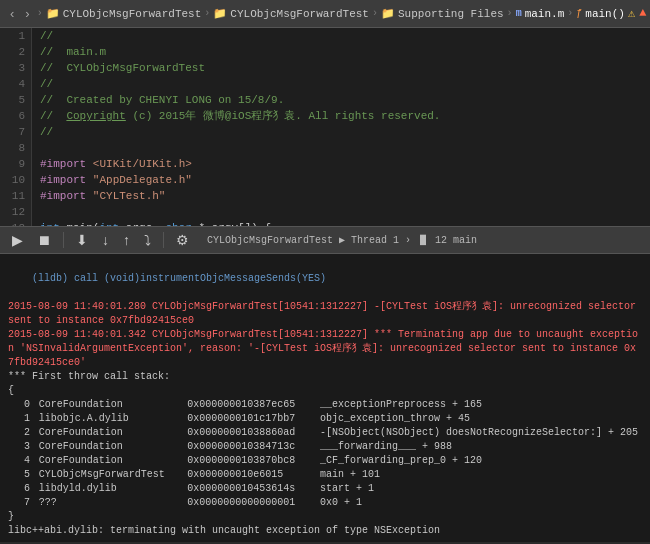 This screenshot has height=544, width=650. Describe the element at coordinates (148, 240) in the screenshot. I see `debug-jump-button: ⤵` at that location.